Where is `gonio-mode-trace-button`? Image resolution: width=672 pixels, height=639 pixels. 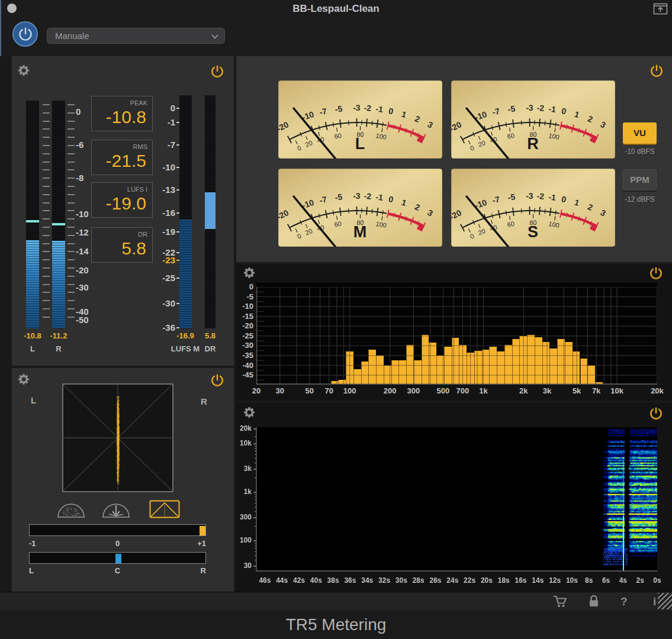 gonio-mode-trace-button is located at coordinates (116, 509).